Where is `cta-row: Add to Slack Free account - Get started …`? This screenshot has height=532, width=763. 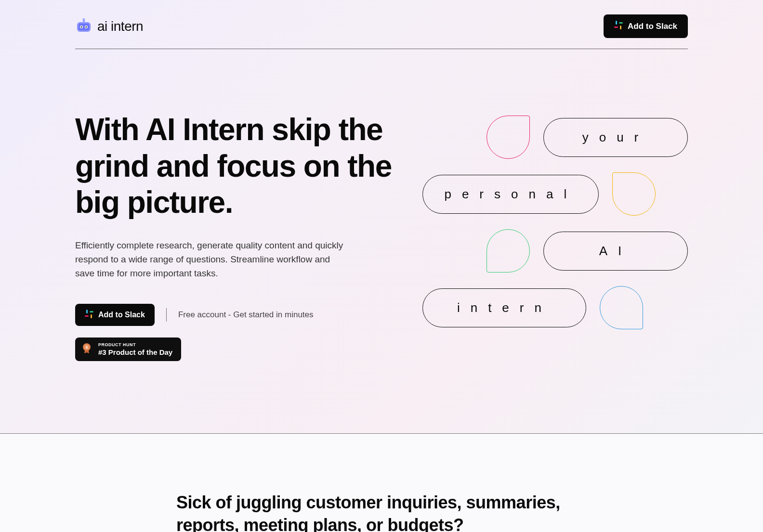 cta-row: Add to Slack Free account - Get started … is located at coordinates (234, 315).